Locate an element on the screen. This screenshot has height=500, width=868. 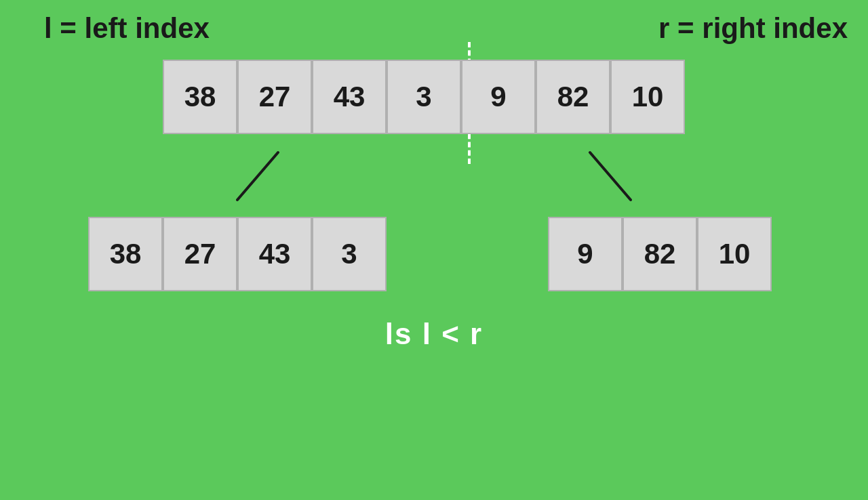
condition-label: ls l < r is located at coordinates (434, 334).